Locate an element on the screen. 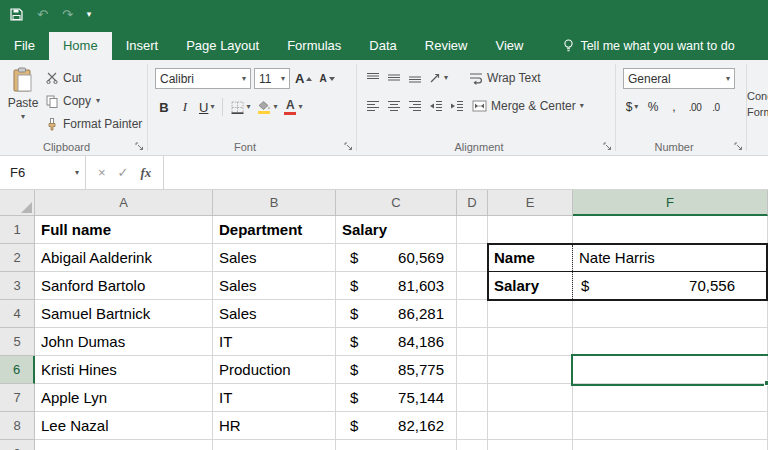 This screenshot has height=450, width=768. tab-view: View is located at coordinates (509, 46).